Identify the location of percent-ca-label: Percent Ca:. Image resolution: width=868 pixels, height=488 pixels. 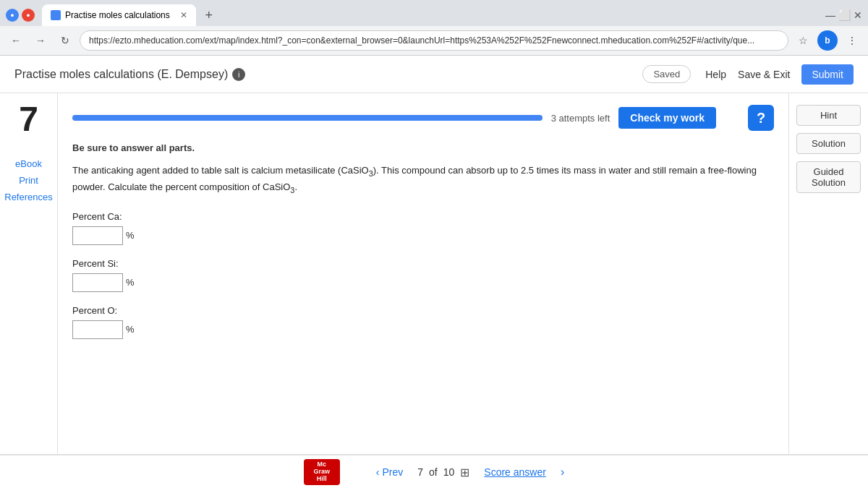
(423, 217).